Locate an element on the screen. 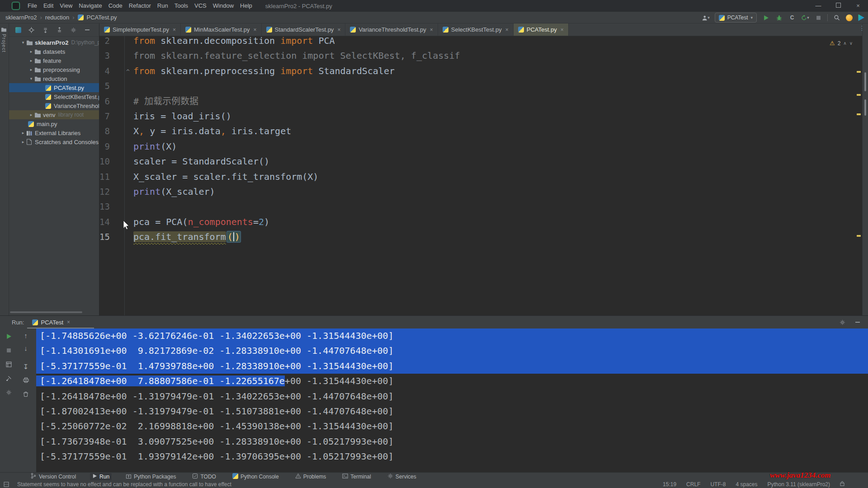  menu-run: Run is located at coordinates (163, 6).